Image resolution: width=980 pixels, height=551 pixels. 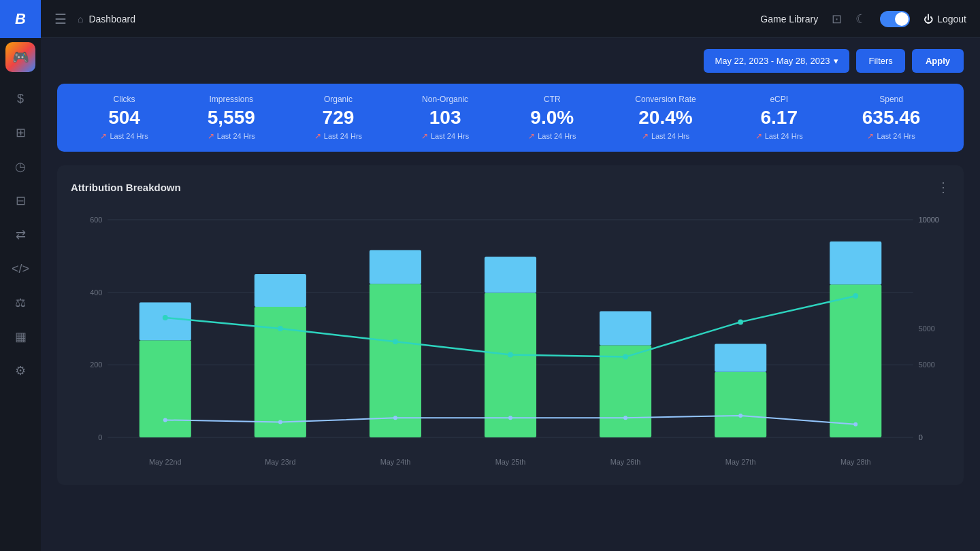 I want to click on sidebar-item-dollar: $, so click(x=20, y=99).